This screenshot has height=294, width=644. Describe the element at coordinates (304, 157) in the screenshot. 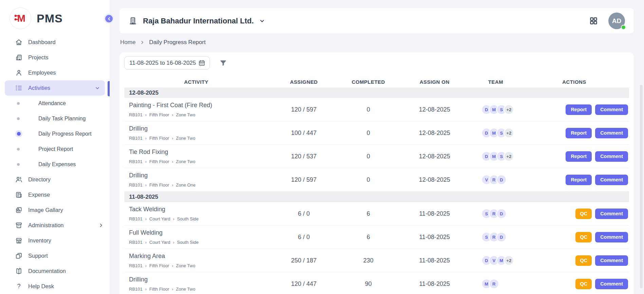

I see `assigned-value: 120 / 537` at that location.